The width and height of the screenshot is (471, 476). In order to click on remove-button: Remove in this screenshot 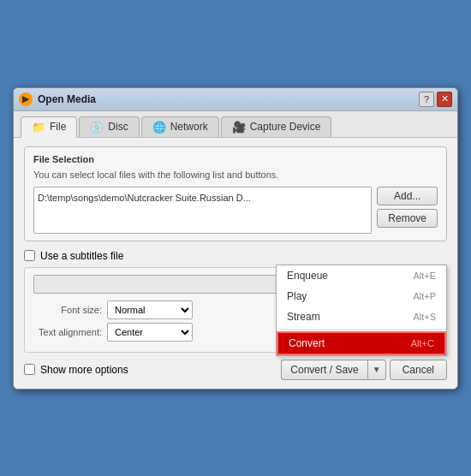, I will do `click(408, 218)`.